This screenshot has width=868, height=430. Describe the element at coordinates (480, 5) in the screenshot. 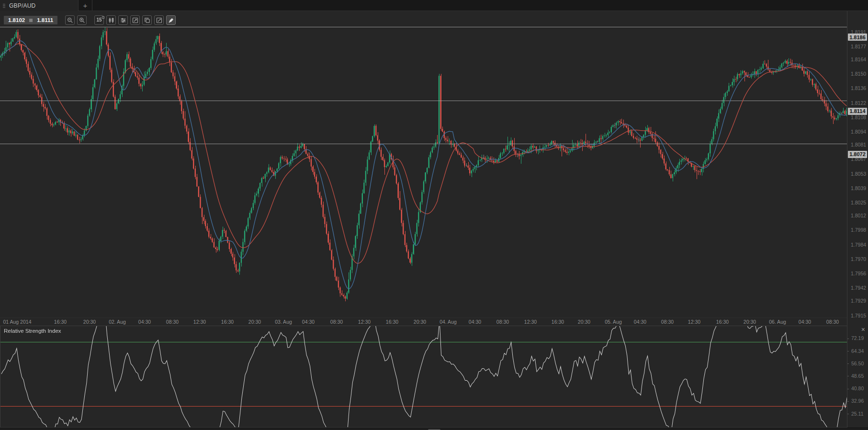

I see `tab-bar-empty-space` at that location.